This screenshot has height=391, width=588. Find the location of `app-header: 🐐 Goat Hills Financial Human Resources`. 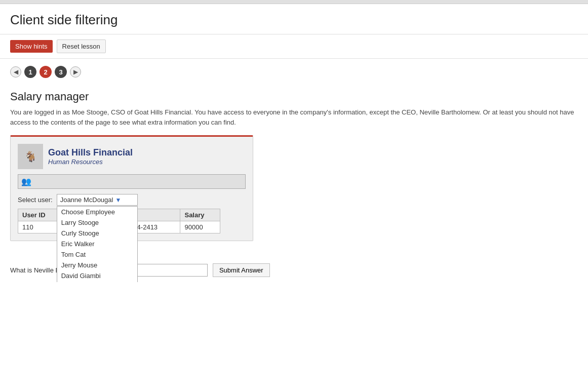

app-header: 🐐 Goat Hills Financial Human Resources is located at coordinates (132, 157).